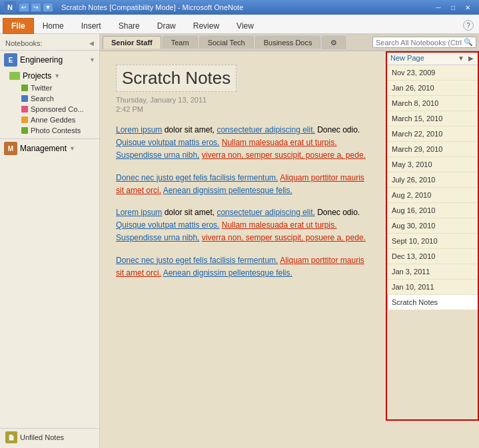 The width and height of the screenshot is (479, 448). I want to click on page-item: Sept 10, 2010, so click(433, 241).